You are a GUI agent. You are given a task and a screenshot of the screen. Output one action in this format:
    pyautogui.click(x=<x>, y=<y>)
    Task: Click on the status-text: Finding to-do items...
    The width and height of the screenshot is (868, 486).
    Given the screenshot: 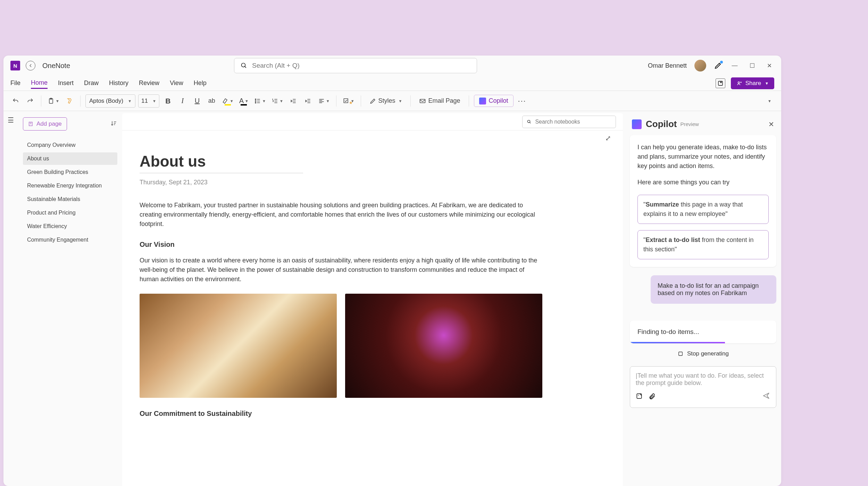 What is the action you would take?
    pyautogui.click(x=668, y=332)
    